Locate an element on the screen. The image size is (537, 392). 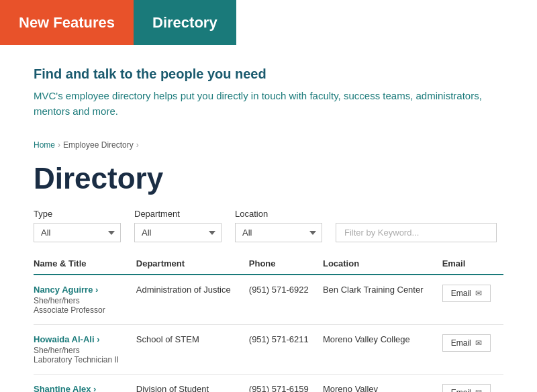
cell-phone: (951) 571-6211 is located at coordinates (286, 350).